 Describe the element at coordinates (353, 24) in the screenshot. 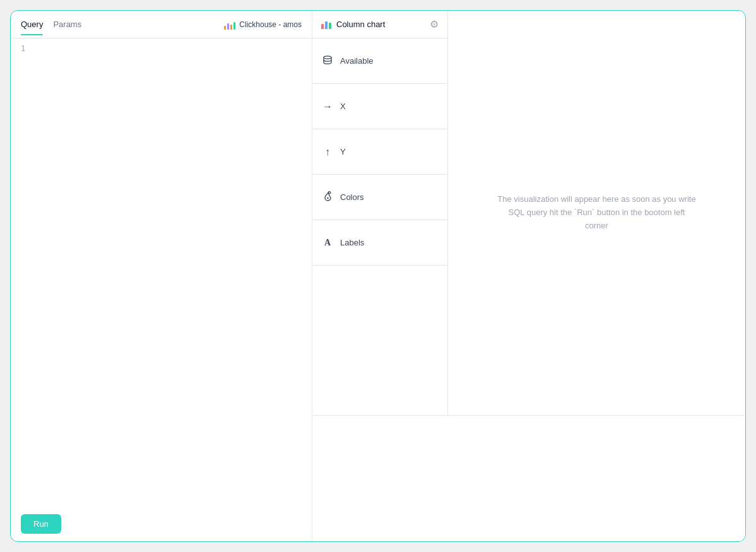

I see `chart-type-label: Column chart` at that location.